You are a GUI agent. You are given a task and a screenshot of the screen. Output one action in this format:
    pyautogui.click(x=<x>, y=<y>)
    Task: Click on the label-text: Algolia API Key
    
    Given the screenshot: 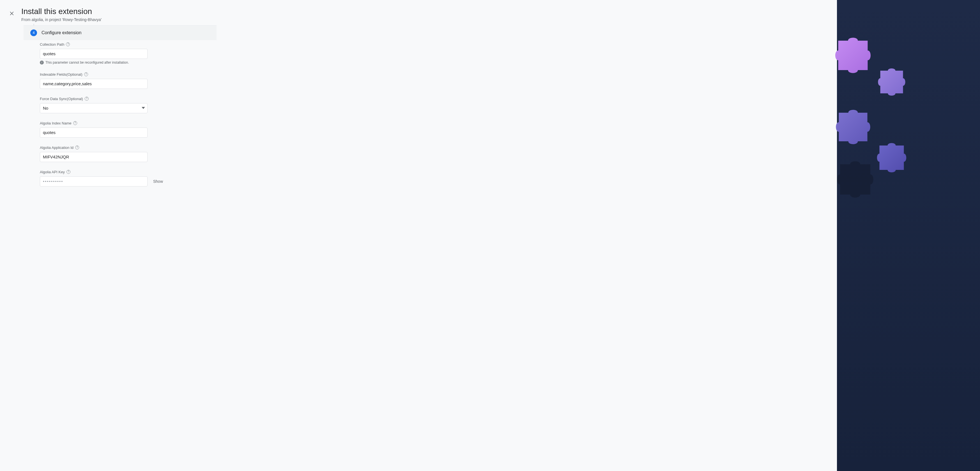 What is the action you would take?
    pyautogui.click(x=52, y=172)
    